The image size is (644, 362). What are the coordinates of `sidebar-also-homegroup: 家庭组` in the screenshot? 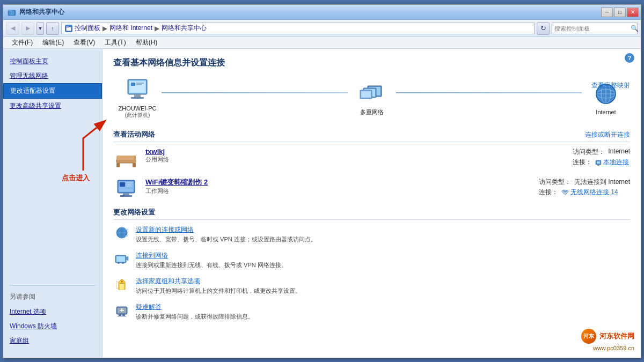 It's located at (53, 341).